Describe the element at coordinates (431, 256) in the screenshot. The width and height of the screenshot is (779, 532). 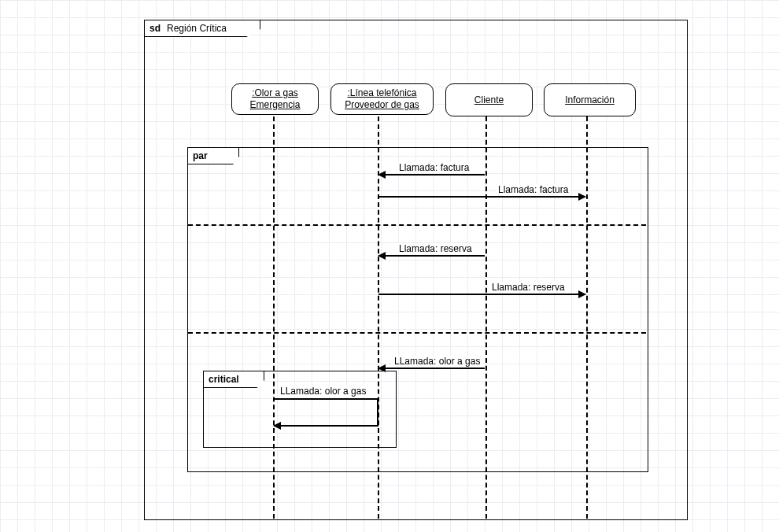
I see `msg-llamada-reserva-1: Llamada: reserva` at that location.